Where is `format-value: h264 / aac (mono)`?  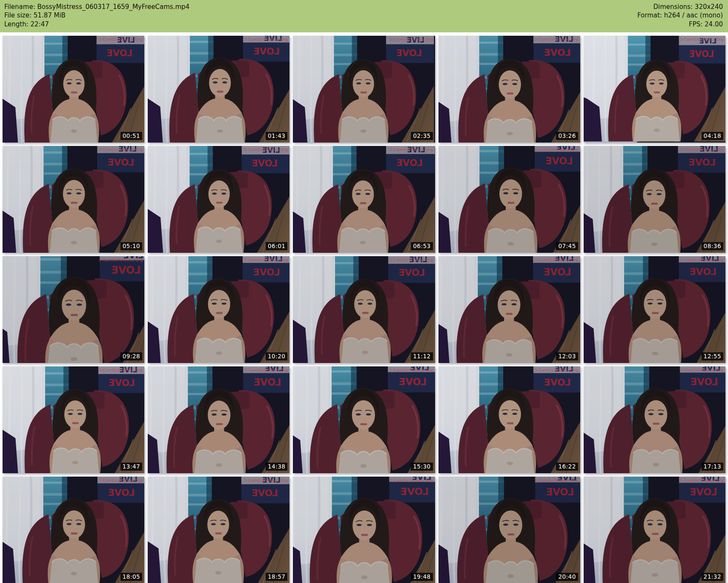 format-value: h264 / aac (mono) is located at coordinates (694, 15).